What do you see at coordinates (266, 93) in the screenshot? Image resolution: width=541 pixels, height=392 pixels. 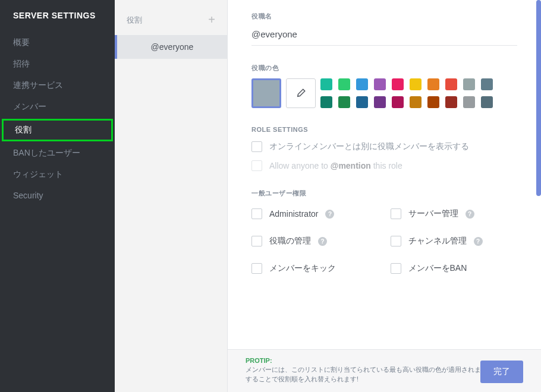 I see `color-default-swatch` at bounding box center [266, 93].